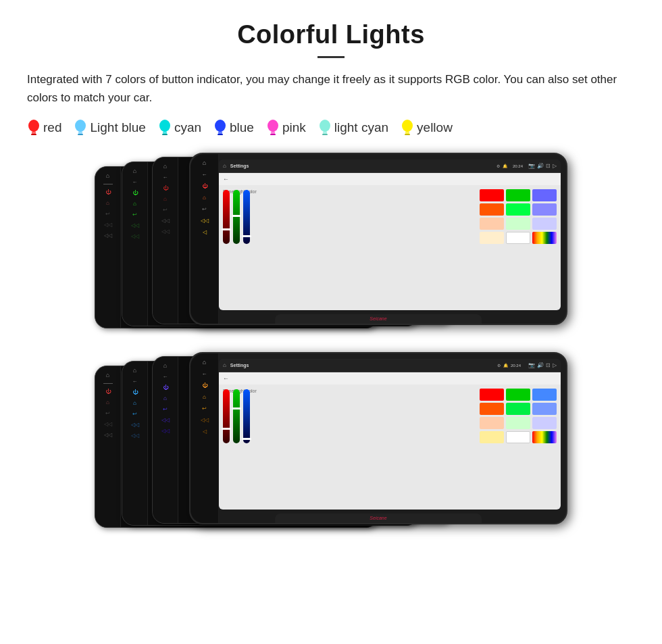 The image size is (662, 644). What do you see at coordinates (427, 128) in the screenshot?
I see `color-item-yellow: yellow` at bounding box center [427, 128].